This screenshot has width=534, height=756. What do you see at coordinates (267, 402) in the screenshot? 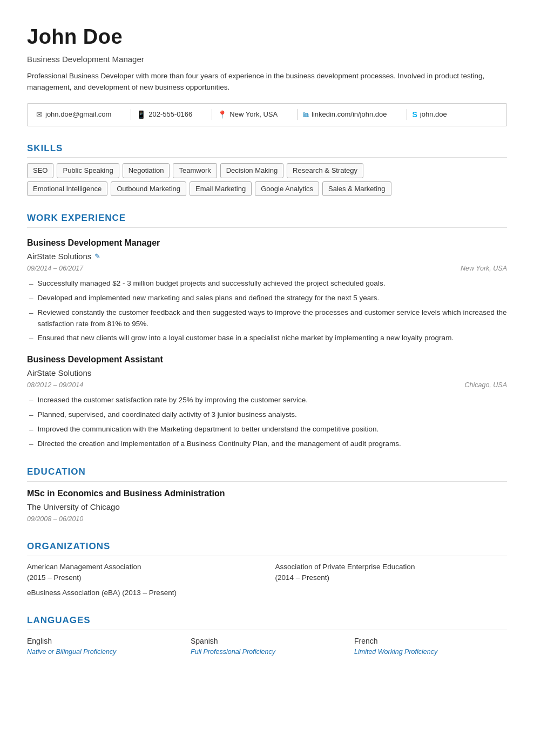
I see `job-entry: Business Development AssistantAirState S…` at bounding box center [267, 402].